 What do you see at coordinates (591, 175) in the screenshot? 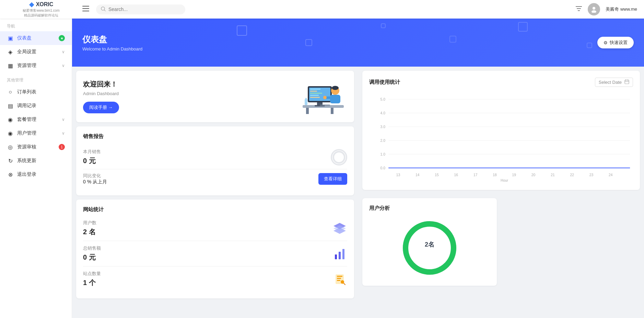
I see `svg-text: 23` at bounding box center [591, 175].